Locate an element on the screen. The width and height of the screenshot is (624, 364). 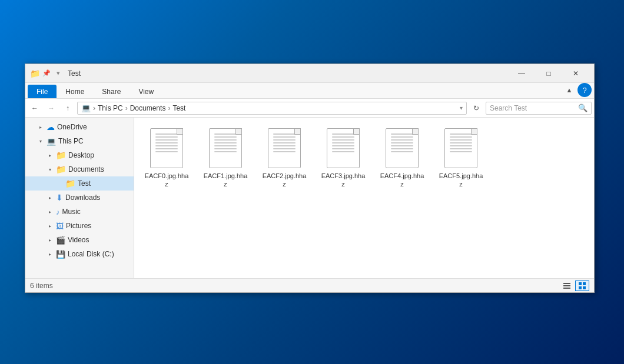
tab-file: File is located at coordinates (42, 92).